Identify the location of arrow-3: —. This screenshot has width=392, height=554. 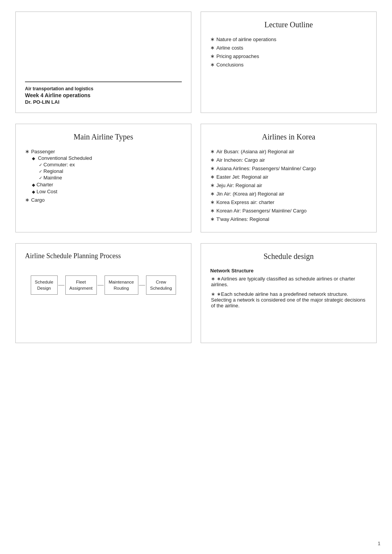
(142, 285).